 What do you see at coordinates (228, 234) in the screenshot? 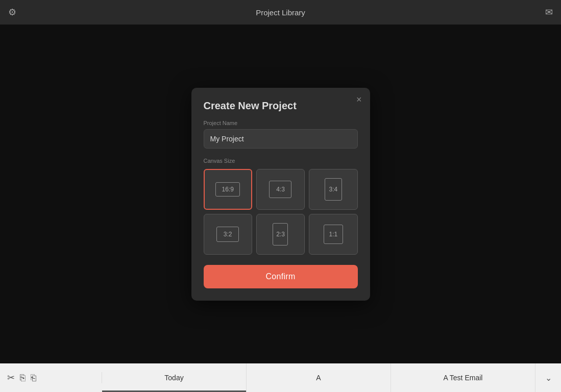
I see `canvas-option-3-2: 3:2` at bounding box center [228, 234].